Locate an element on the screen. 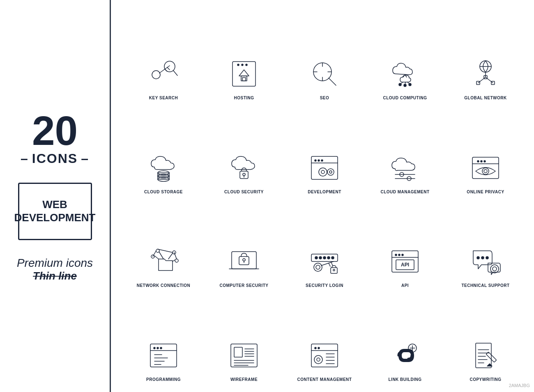 This screenshot has height=392, width=534. list-item: CLOUD COMPUTING is located at coordinates (405, 57).